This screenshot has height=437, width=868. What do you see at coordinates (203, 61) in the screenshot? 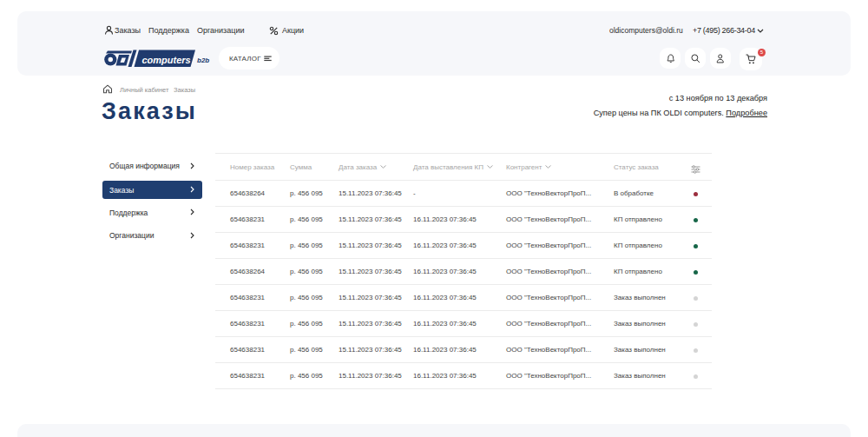
I see `svg-text: b2b` at bounding box center [203, 61].